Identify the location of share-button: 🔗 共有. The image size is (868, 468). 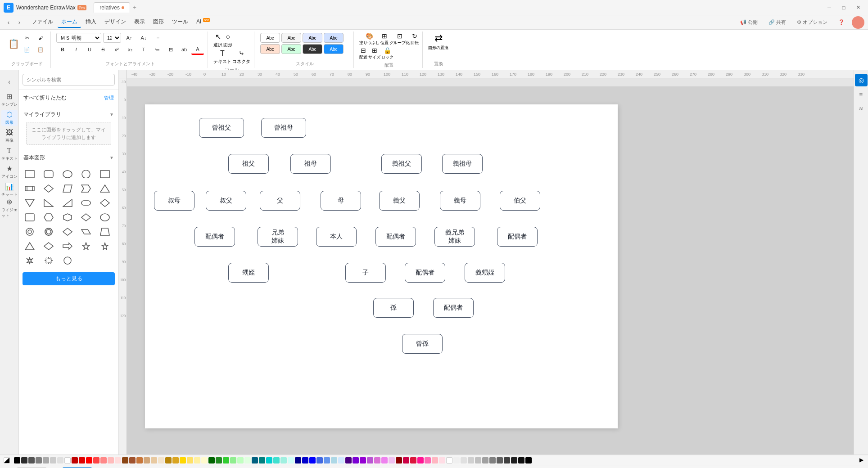
(777, 22).